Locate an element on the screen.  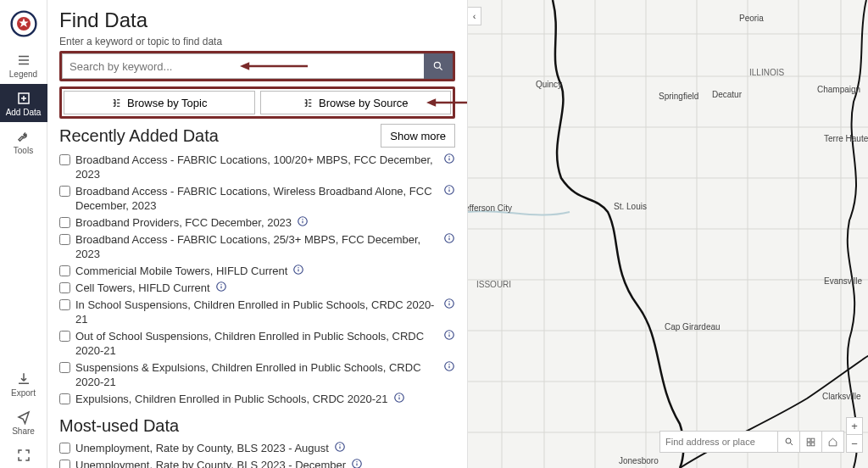
nav-legend: Legend is located at coordinates (24, 64).